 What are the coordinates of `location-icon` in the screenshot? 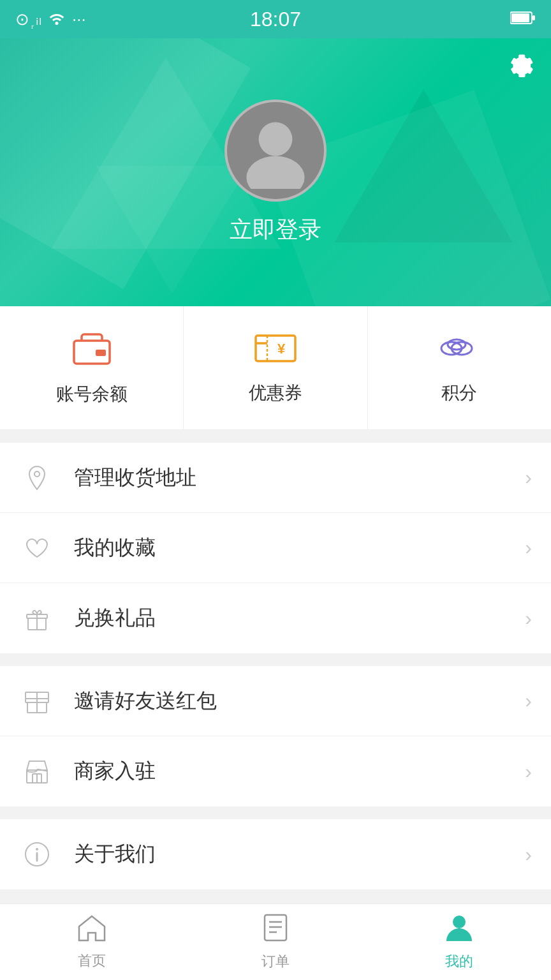 It's located at (37, 478).